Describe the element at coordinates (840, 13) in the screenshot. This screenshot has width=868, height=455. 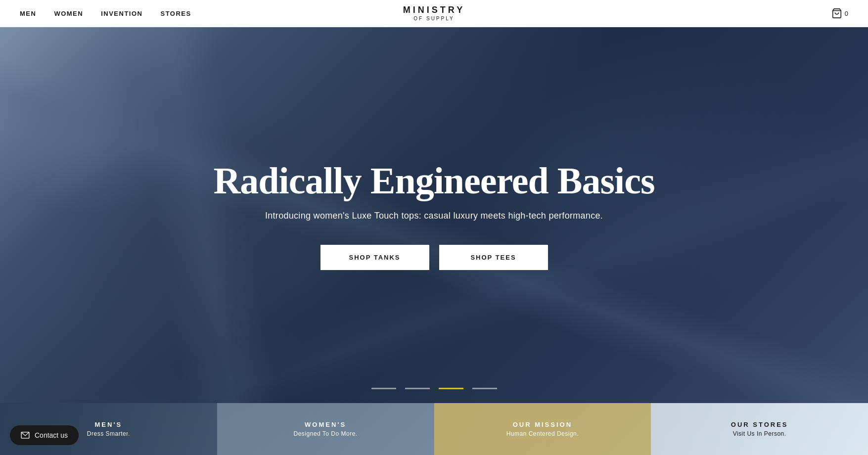
I see `nav-right: 0` at that location.